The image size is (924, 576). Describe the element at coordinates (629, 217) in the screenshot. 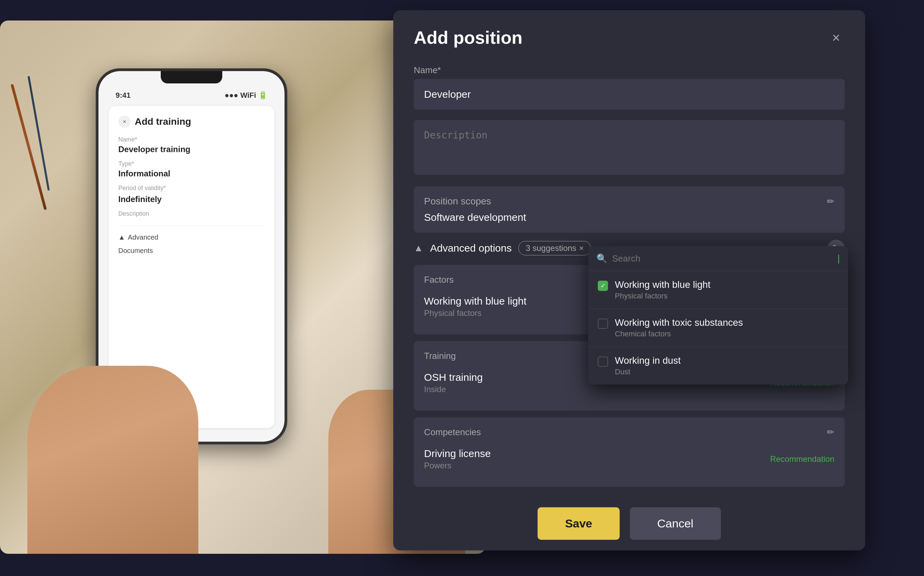

I see `position-scopes-value: Software development` at that location.